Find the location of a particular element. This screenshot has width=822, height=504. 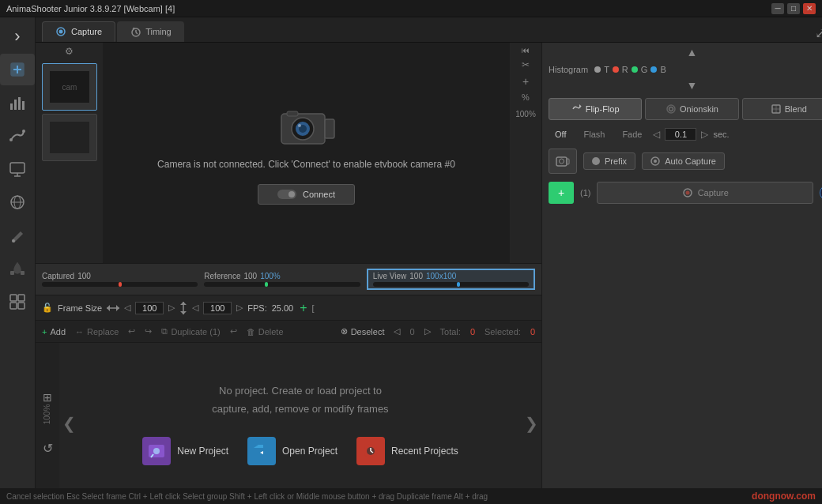

replace-button: ↔ Replace is located at coordinates (96, 332).